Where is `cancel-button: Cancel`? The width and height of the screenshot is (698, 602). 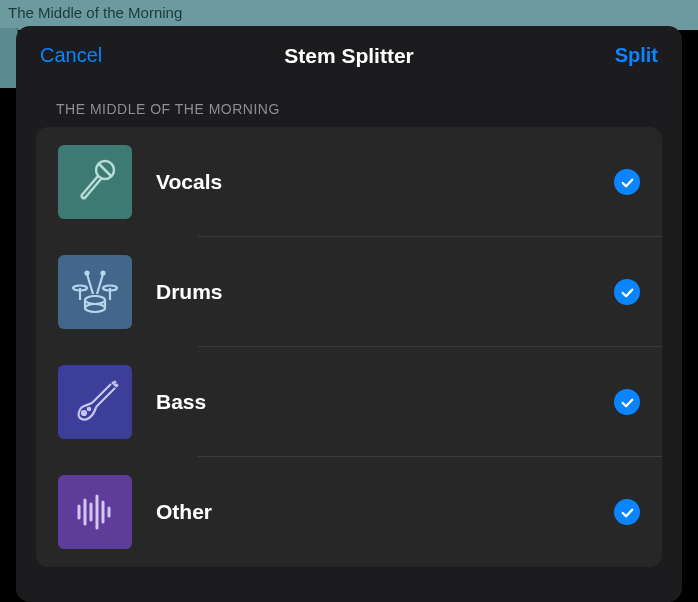 cancel-button: Cancel is located at coordinates (71, 56).